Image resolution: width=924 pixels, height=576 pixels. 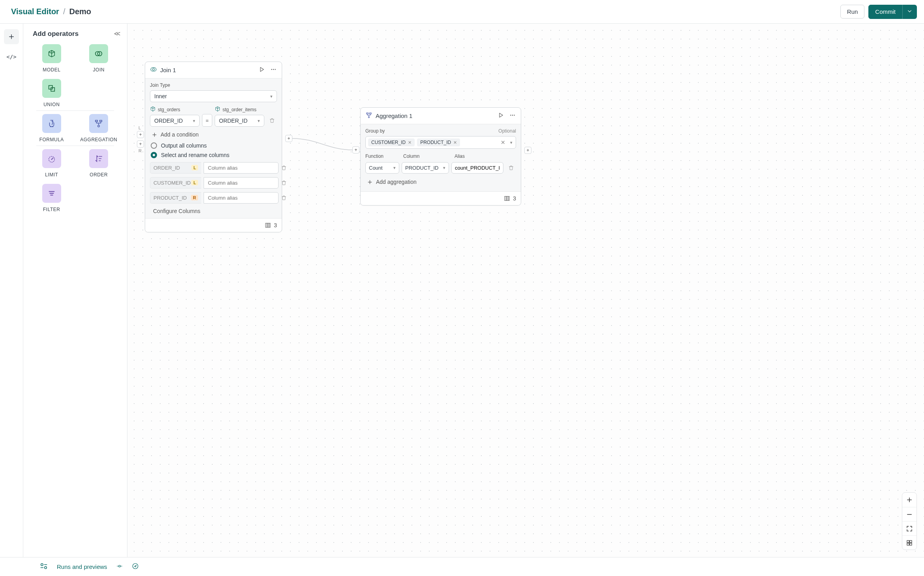 I want to click on compass-button, so click(x=135, y=567).